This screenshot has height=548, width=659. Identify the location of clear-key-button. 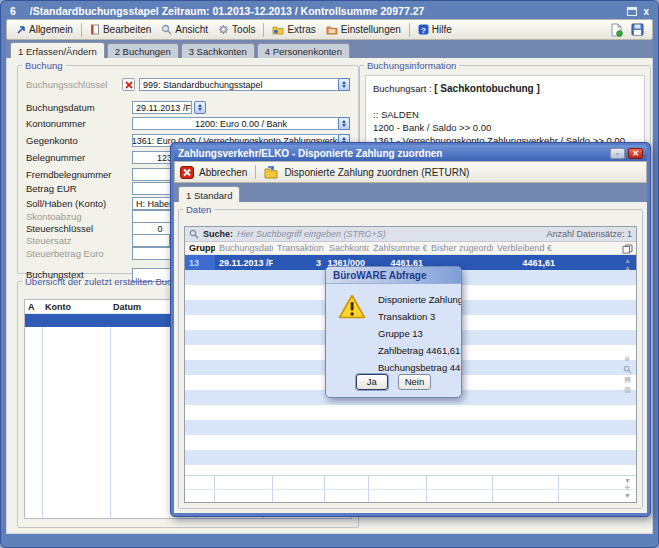
(128, 84).